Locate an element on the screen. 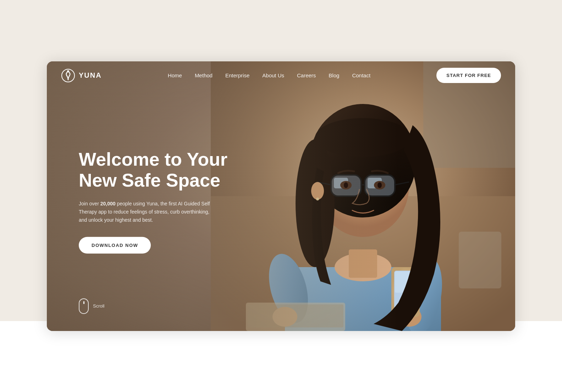 This screenshot has width=562, height=392. hero-user-count: 20,000 is located at coordinates (108, 204).